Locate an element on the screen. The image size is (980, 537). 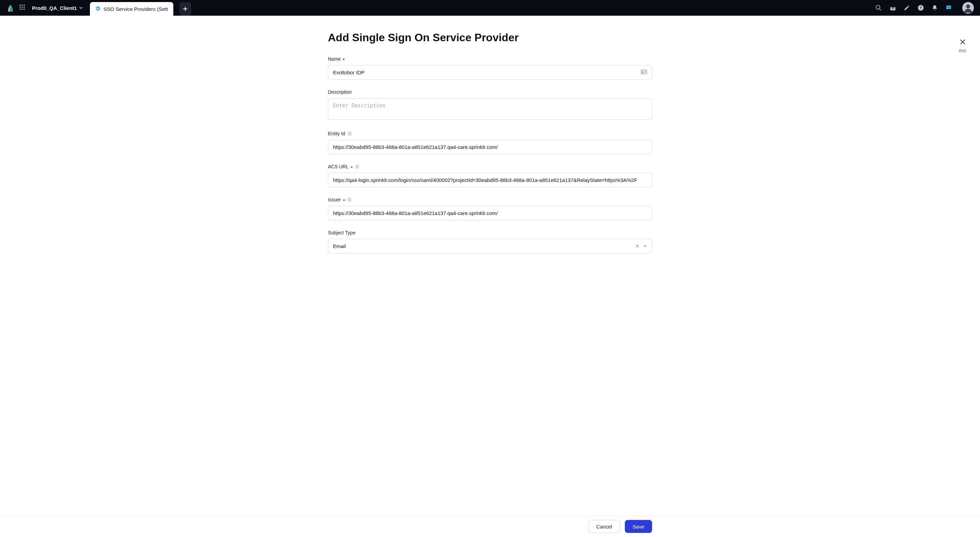
client-switcher: Prod0_QA_Client1 is located at coordinates (58, 8).